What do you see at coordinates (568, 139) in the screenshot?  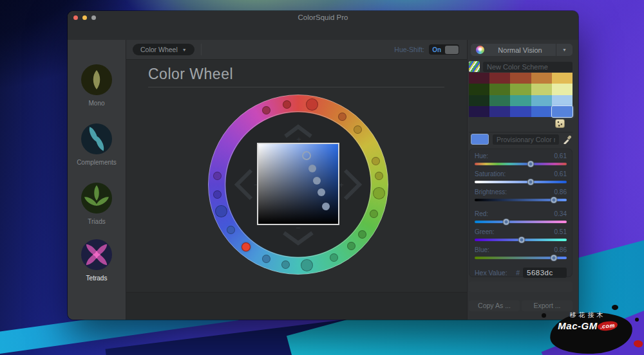 I see `eyedropper-icon` at bounding box center [568, 139].